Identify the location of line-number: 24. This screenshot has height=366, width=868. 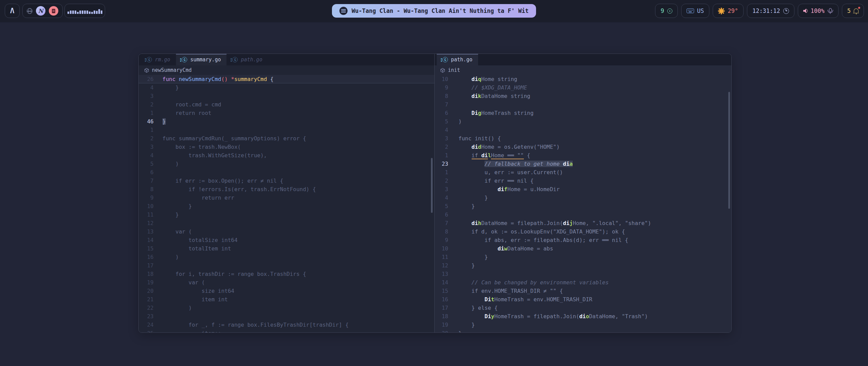
(146, 325).